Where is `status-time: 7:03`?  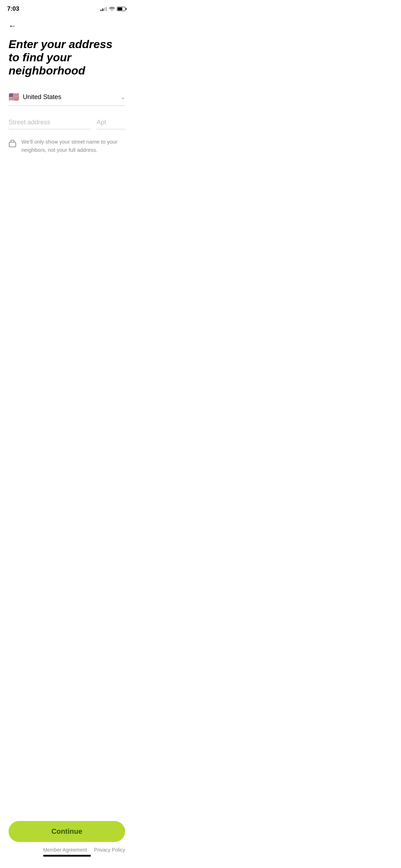 status-time: 7:03 is located at coordinates (13, 9).